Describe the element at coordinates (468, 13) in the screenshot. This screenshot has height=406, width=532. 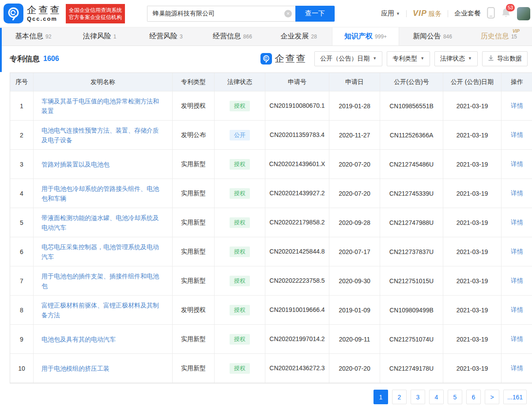
I see `enterprise-package-link: 企业套餐` at that location.